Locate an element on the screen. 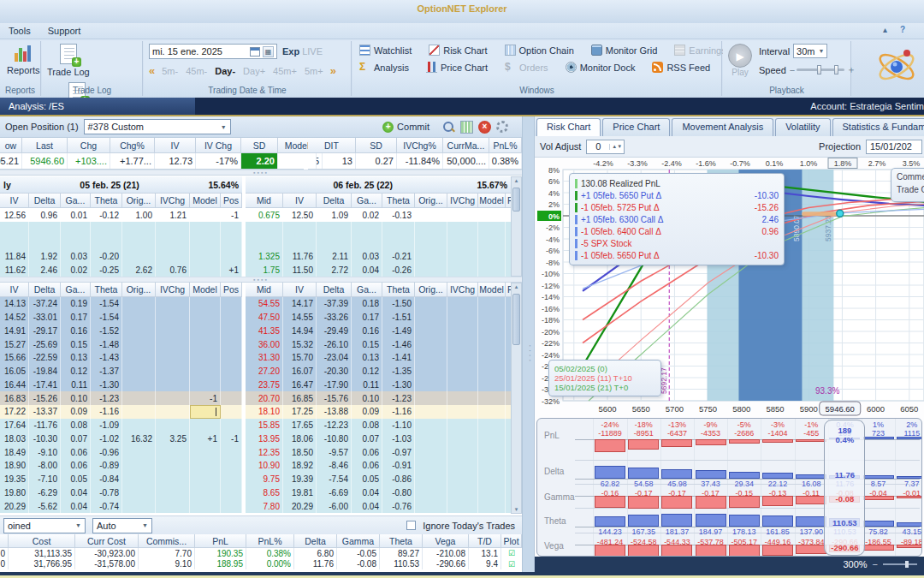 This screenshot has height=578, width=924. ribbon-window-button: Price Chart is located at coordinates (457, 67).